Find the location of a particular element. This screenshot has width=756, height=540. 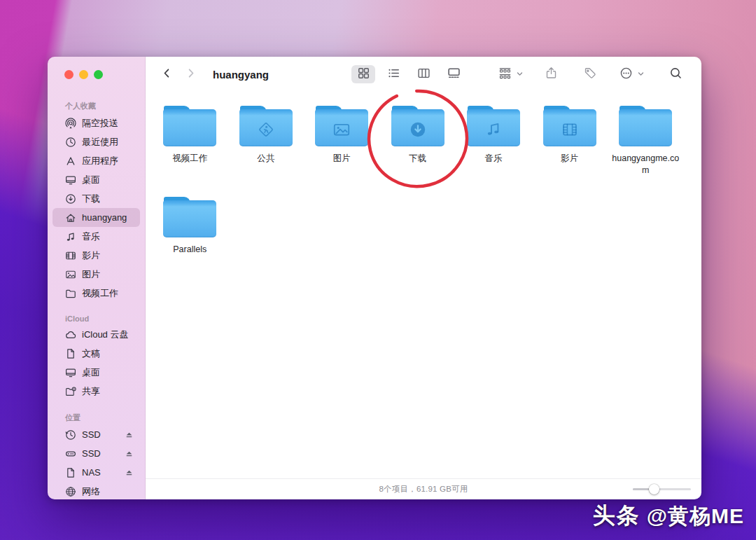

sidebar-item-label: iCloud 云盘 is located at coordinates (105, 335).